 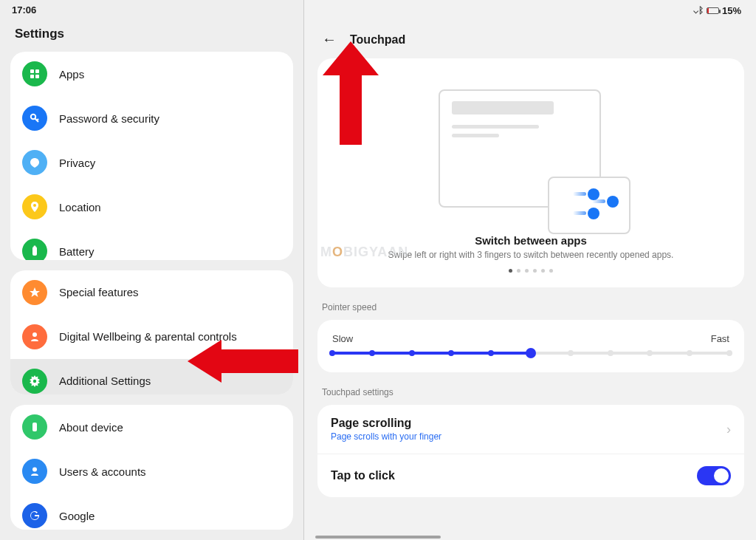 What do you see at coordinates (152, 471) in the screenshot?
I see `sidebar-item-users-accounts: Users & accounts` at bounding box center [152, 471].